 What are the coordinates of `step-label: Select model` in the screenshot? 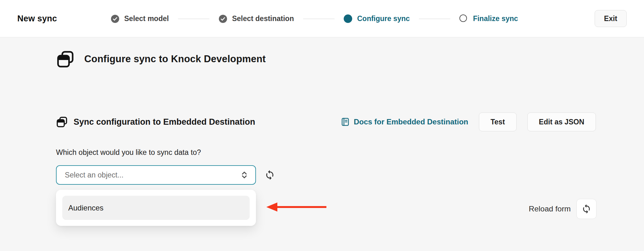 It's located at (147, 19).